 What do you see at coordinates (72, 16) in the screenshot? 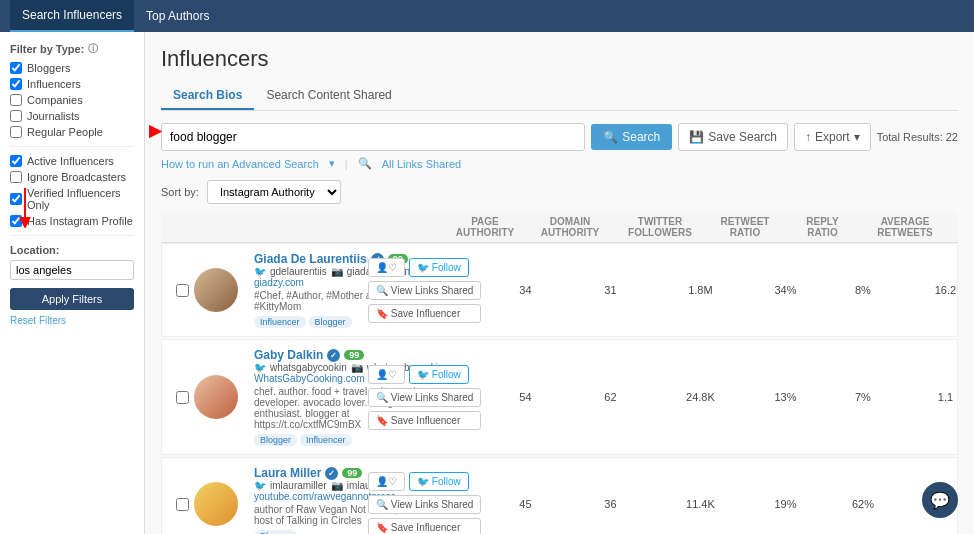
I see `nav-search-influencers: Search Influencers` at bounding box center [72, 16].